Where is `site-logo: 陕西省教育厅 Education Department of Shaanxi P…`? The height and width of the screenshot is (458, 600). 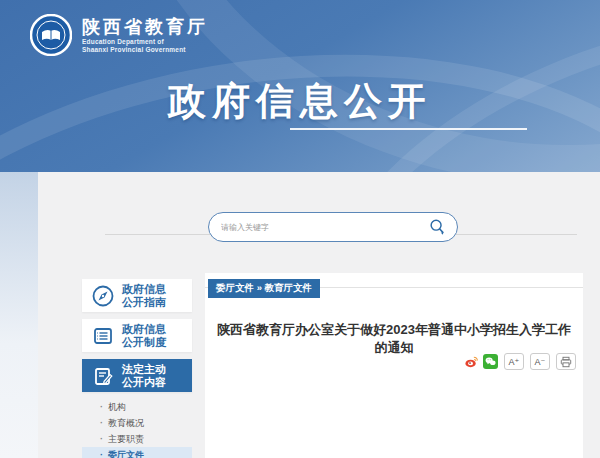
site-logo: 陕西省教育厅 Education Department of Shaanxi P… is located at coordinates (119, 35).